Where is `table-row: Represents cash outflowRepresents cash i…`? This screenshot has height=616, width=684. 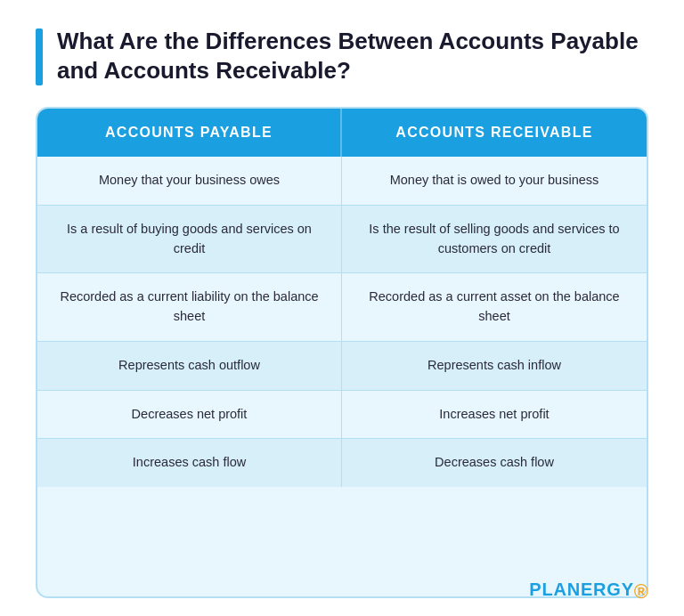 table-row: Represents cash outflowRepresents cash i… is located at coordinates (342, 367).